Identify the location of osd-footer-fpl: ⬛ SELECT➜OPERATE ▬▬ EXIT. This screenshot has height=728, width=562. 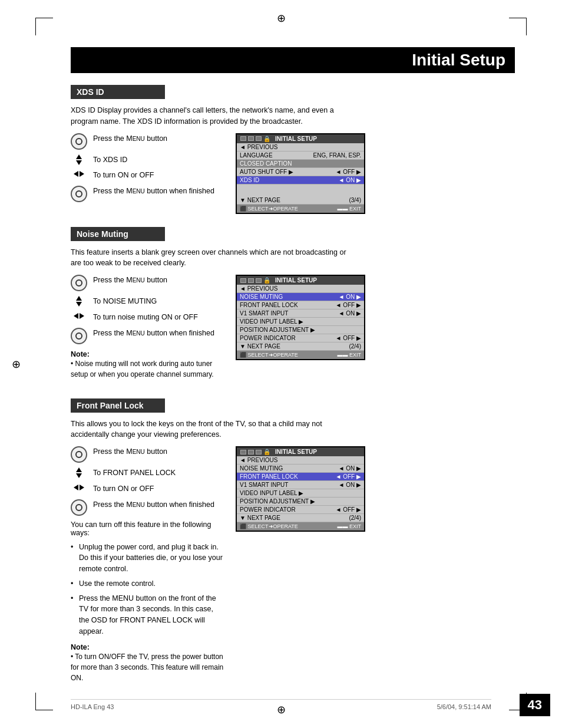
(300, 526).